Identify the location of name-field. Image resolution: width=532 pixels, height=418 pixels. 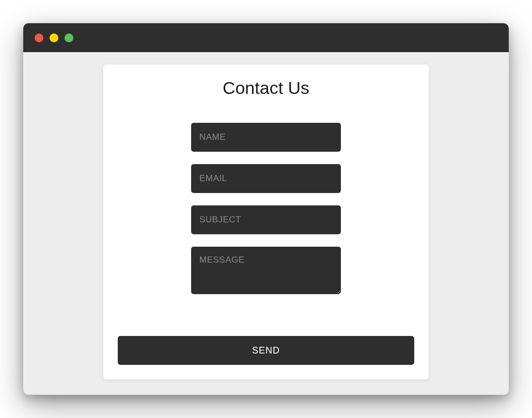
(266, 137).